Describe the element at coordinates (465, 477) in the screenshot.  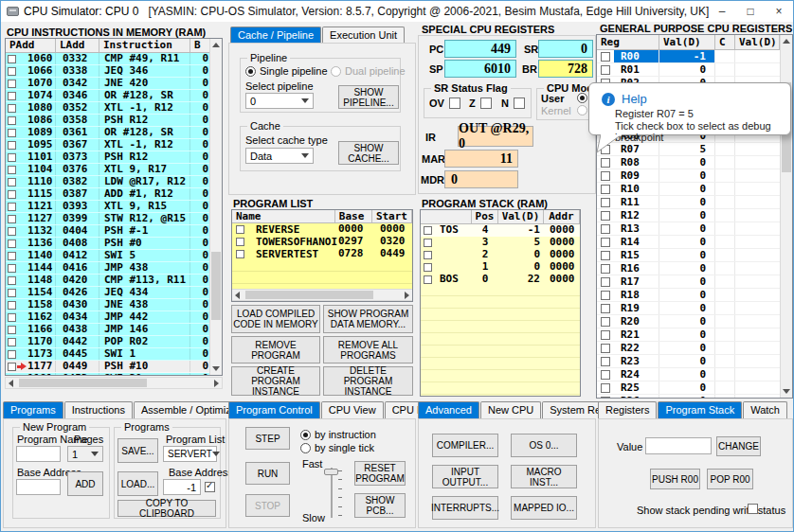
I see `input-output-button: INPUT OUTPUT...` at that location.